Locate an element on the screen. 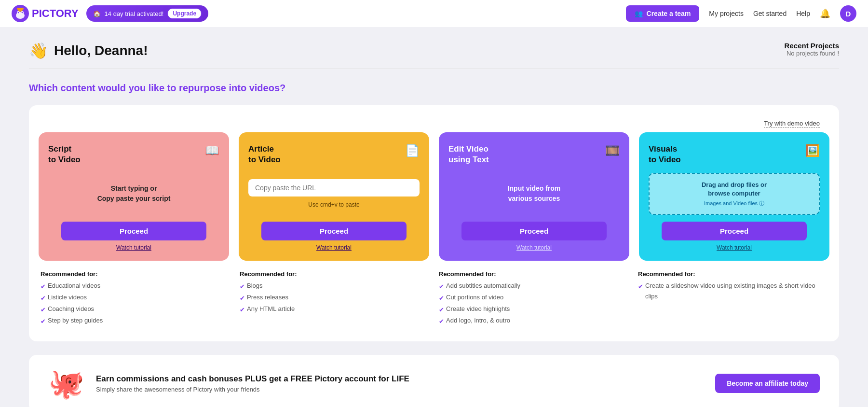 This screenshot has height=407, width=868. url-input is located at coordinates (334, 188).